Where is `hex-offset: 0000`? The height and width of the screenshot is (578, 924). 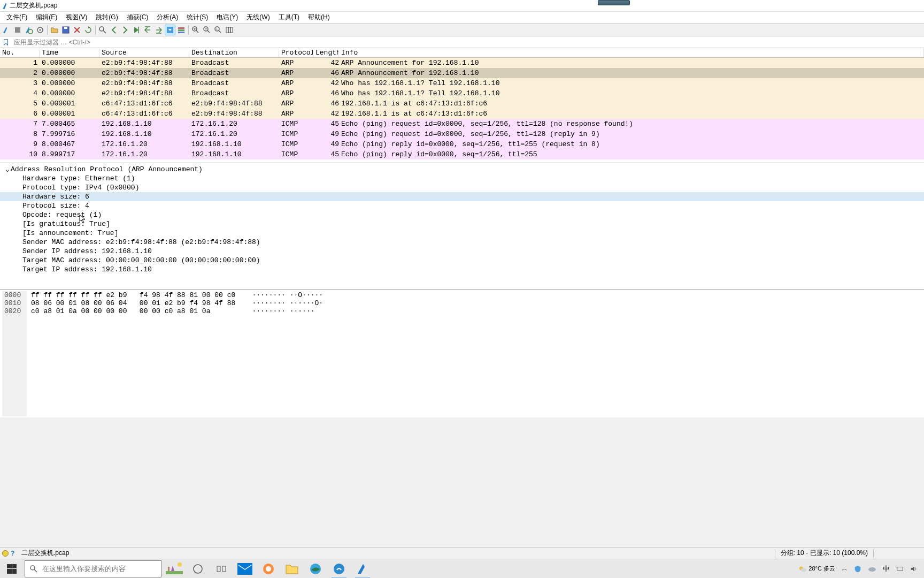 hex-offset: 0000 is located at coordinates (14, 295).